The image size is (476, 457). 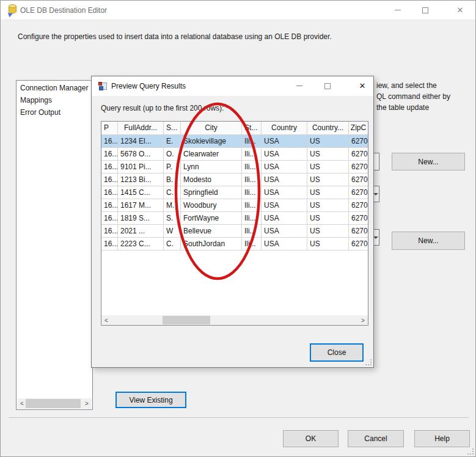 What do you see at coordinates (151, 400) in the screenshot?
I see `view-existing-button: View Existing` at bounding box center [151, 400].